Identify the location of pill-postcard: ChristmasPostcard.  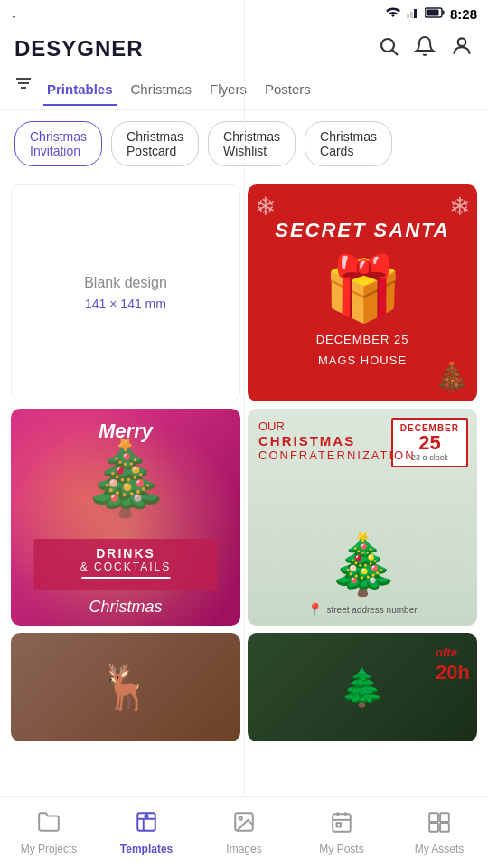
(155, 144).